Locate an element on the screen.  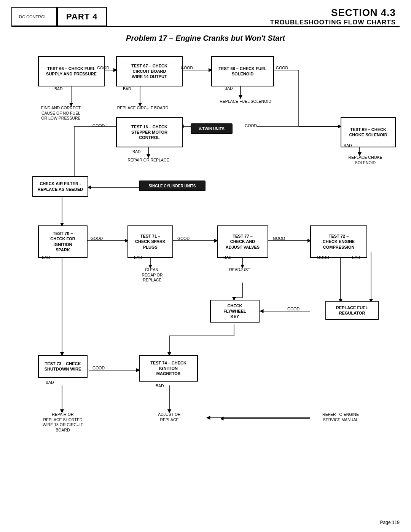
bad-74: BAD is located at coordinates (160, 386).